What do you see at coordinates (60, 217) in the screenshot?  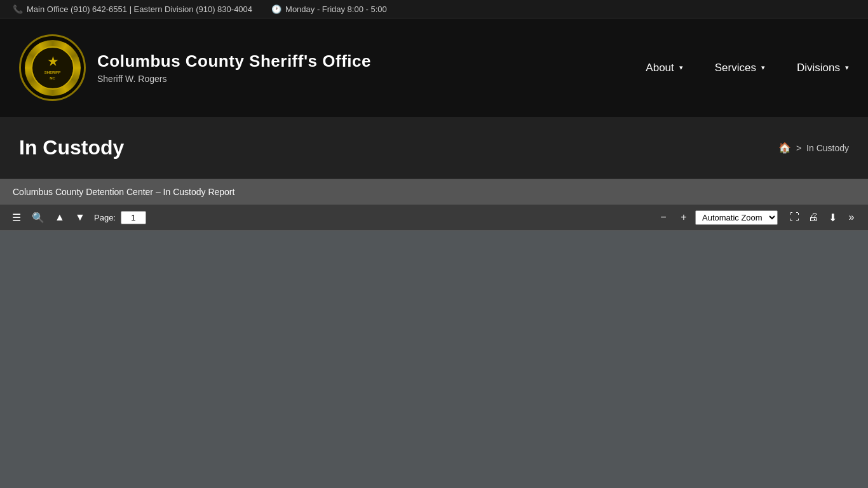 I see `prev-page-icon: ▲` at bounding box center [60, 217].